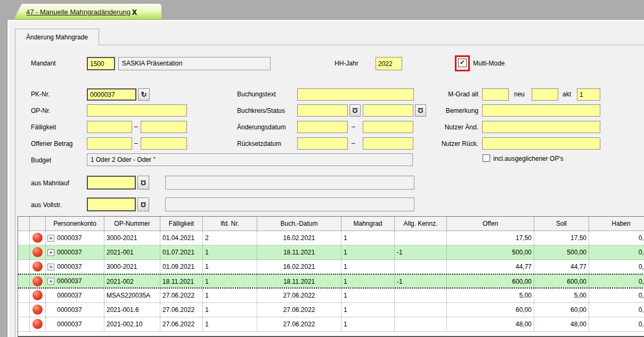  I want to click on tab-aenderung-mahngrade: Änderung Mahngrade, so click(57, 37).